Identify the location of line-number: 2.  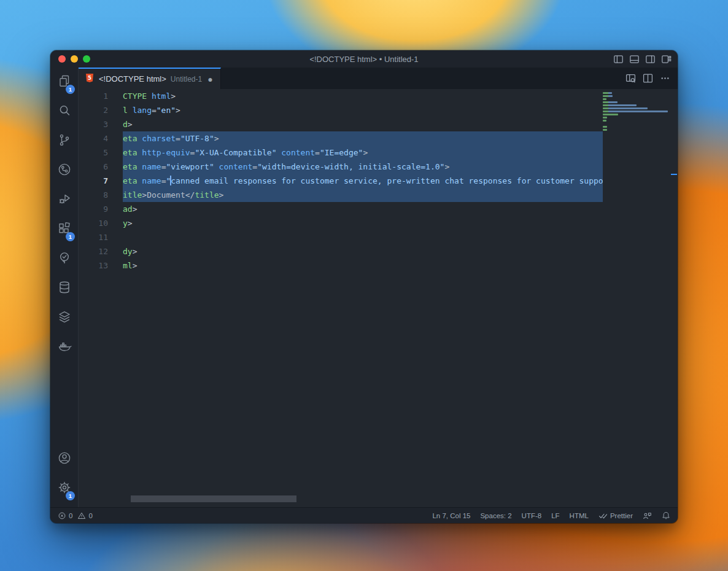
(101, 111).